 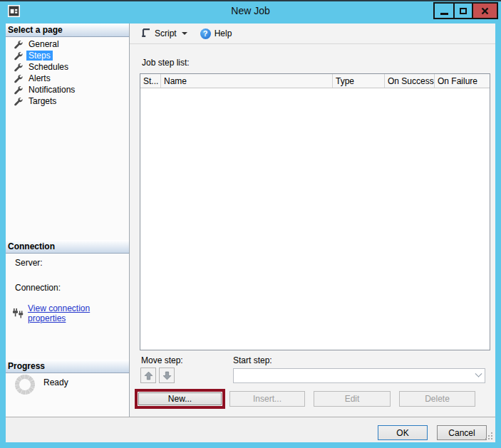 What do you see at coordinates (165, 33) in the screenshot?
I see `script-label: Script` at bounding box center [165, 33].